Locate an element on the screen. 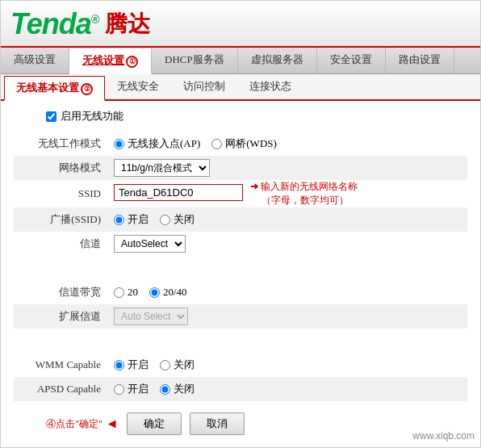  radio-bandwidth: 20 20/40 is located at coordinates (291, 292).